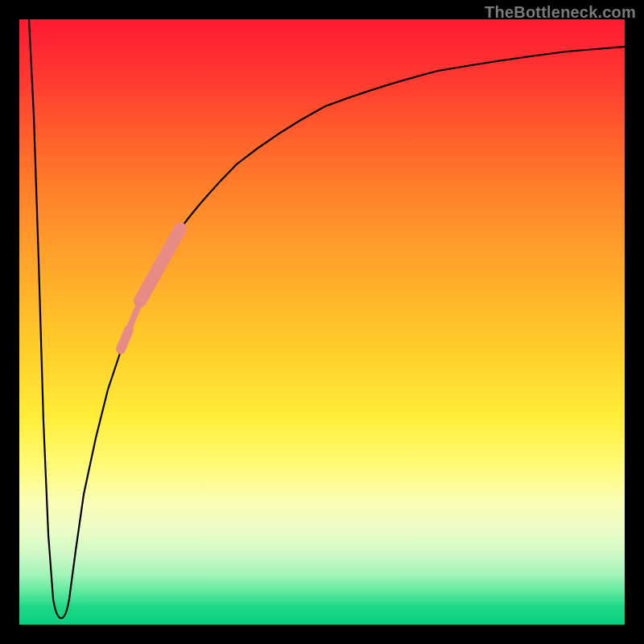 Image resolution: width=644 pixels, height=644 pixels. I want to click on highlight-lower, so click(125, 340).